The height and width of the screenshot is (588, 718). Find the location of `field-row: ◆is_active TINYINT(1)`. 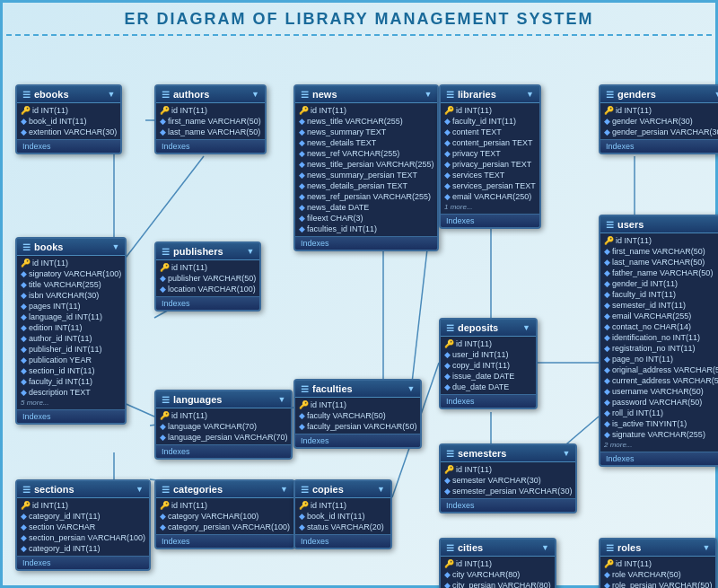

field-row: ◆is_active TINYINT(1) is located at coordinates (659, 424).